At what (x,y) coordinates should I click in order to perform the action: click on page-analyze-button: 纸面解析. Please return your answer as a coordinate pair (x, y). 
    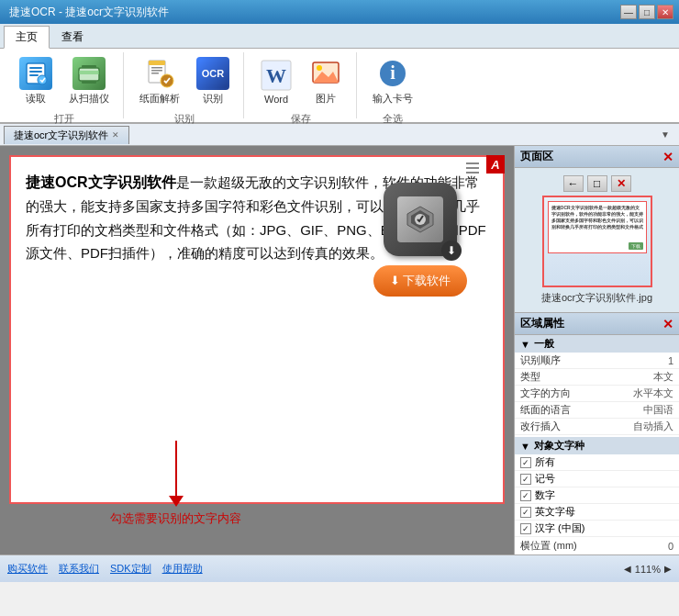
    Looking at the image, I should click on (160, 81).